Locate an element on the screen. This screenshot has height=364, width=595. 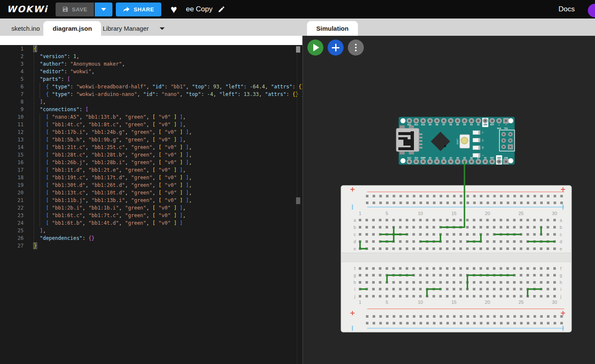
breadboard-row-letter: e is located at coordinates (561, 249).